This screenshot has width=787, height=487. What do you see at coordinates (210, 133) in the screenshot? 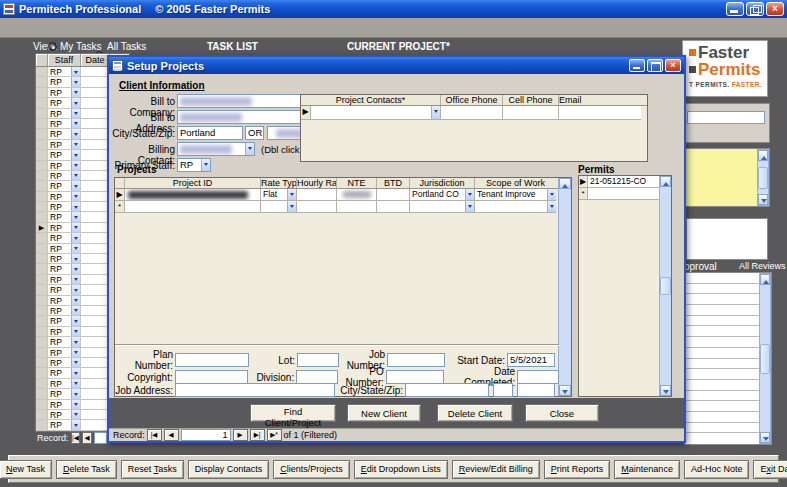
I see `city-input: Portland` at bounding box center [210, 133].